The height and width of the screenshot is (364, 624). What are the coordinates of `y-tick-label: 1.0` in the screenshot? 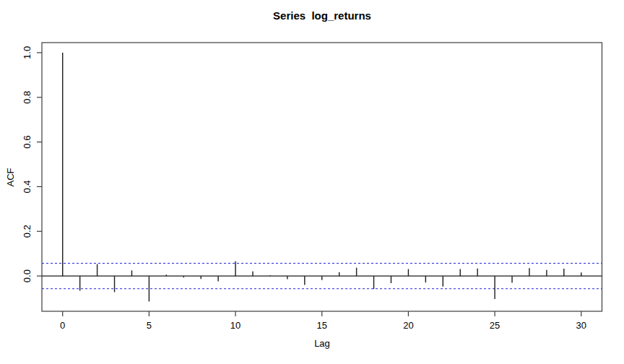 It's located at (27, 53).